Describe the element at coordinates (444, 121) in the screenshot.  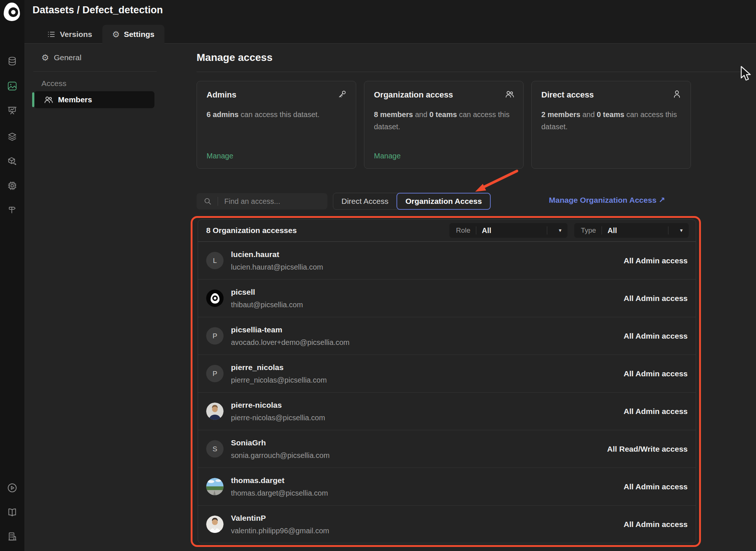
I see `organization-access-card-text: 8 members and 0 teams can access this da…` at that location.